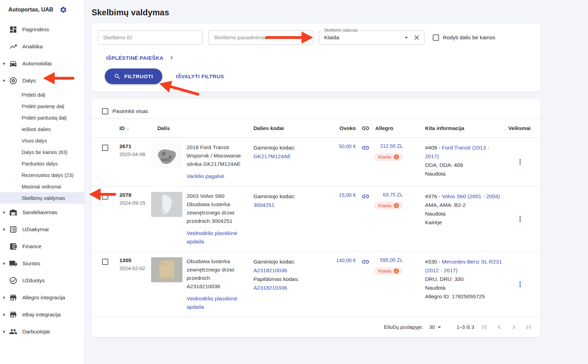 The width and height of the screenshot is (588, 364). Describe the element at coordinates (417, 38) in the screenshot. I see `clear-status-icon` at that location.